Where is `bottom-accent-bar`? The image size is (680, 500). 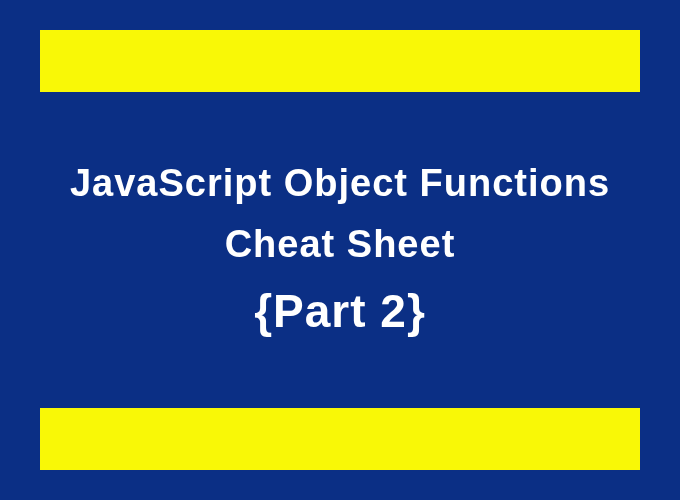 bottom-accent-bar is located at coordinates (340, 439).